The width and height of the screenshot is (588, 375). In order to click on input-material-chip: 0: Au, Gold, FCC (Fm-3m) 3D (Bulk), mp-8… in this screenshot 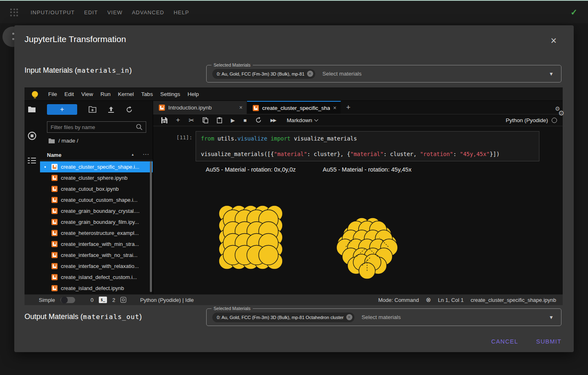, I will do `click(264, 74)`.